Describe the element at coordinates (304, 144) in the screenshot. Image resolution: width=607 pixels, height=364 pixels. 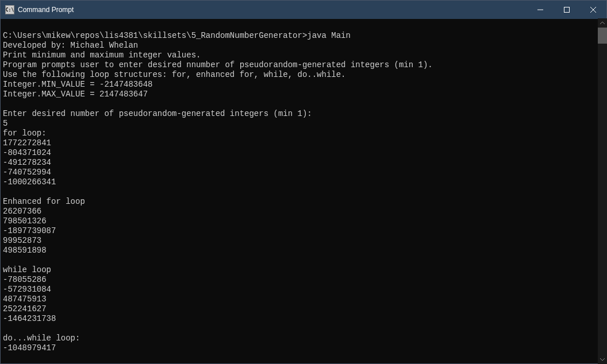
I see `output-value: 1772272841` at that location.